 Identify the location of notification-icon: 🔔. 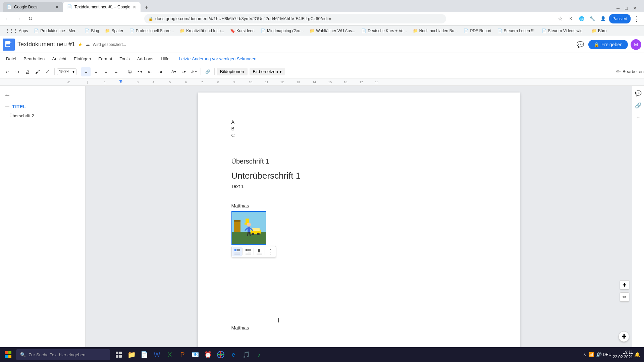
(637, 355).